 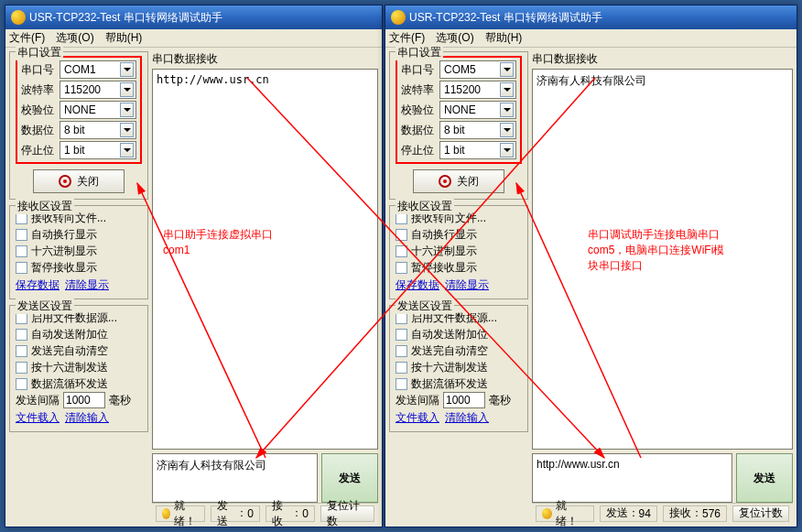 What do you see at coordinates (79, 253) in the screenshot?
I see `recv-settings-group: 接收区设置 接收转向文件... 自动换行显示 十六进制显示 暂停接收显示 保存数…` at bounding box center [79, 253].